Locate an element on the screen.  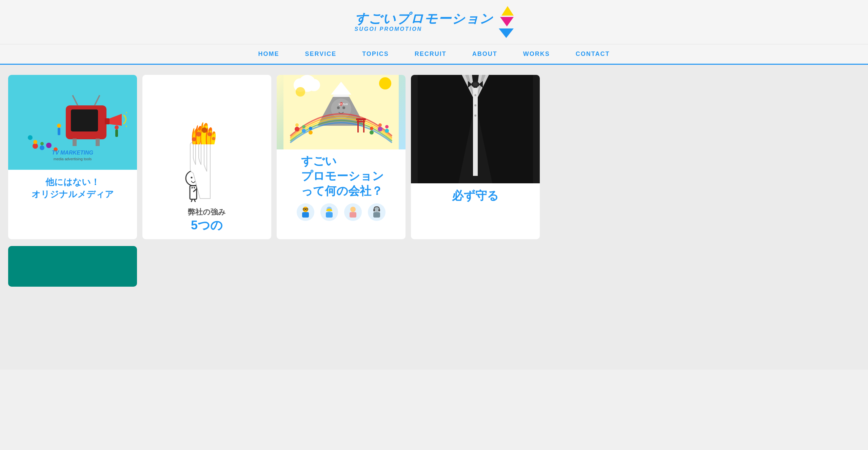
card-fire-number: 5つの is located at coordinates (207, 226).